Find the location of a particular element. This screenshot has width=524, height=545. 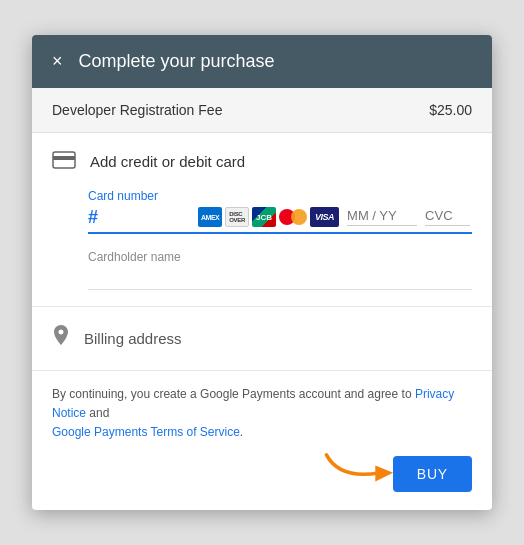

card-number-input is located at coordinates (150, 217).